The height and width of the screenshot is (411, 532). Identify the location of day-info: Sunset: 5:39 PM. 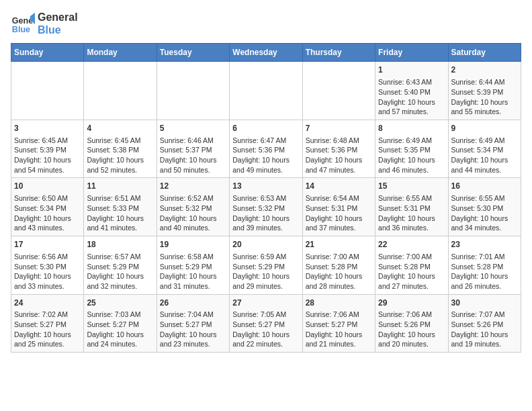
(47, 150).